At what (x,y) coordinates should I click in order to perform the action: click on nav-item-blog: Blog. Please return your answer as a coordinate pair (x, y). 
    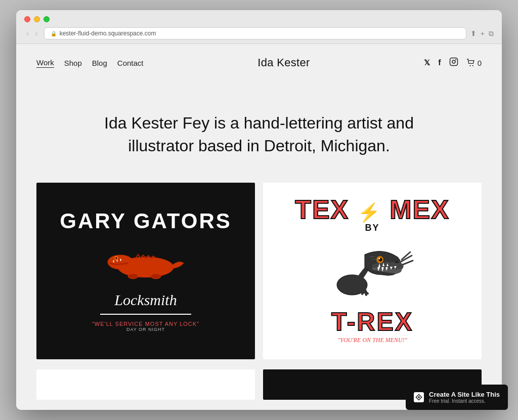
    Looking at the image, I should click on (100, 63).